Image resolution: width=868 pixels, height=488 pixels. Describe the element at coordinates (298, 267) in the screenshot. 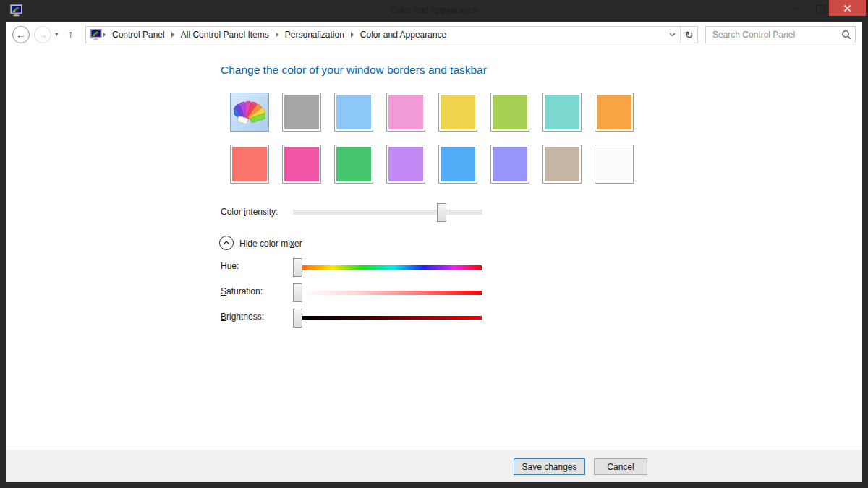

I see `hue-slider` at that location.